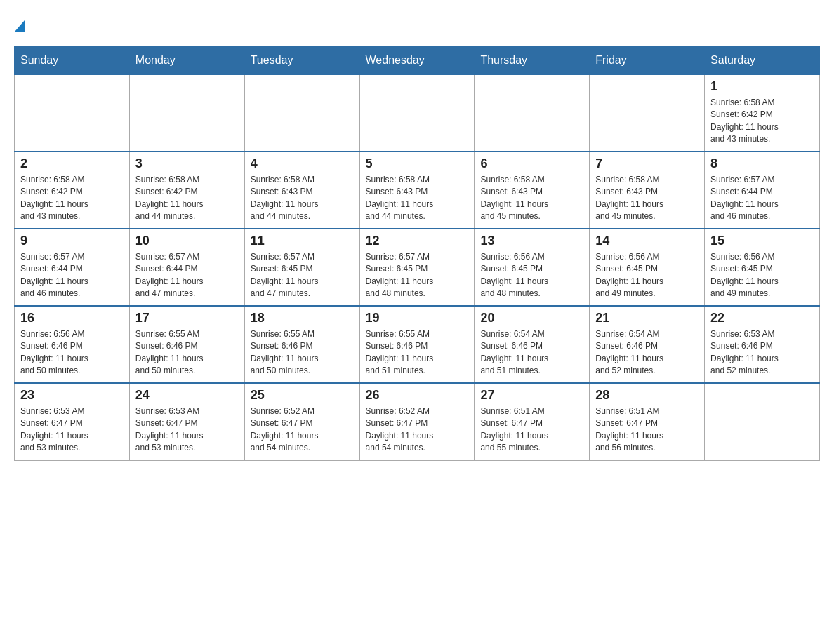 This screenshot has height=644, width=834. I want to click on calendar-cell: 28Sunrise: 6:51 AM Sunset: 6:47 PM Dayli…, so click(647, 422).